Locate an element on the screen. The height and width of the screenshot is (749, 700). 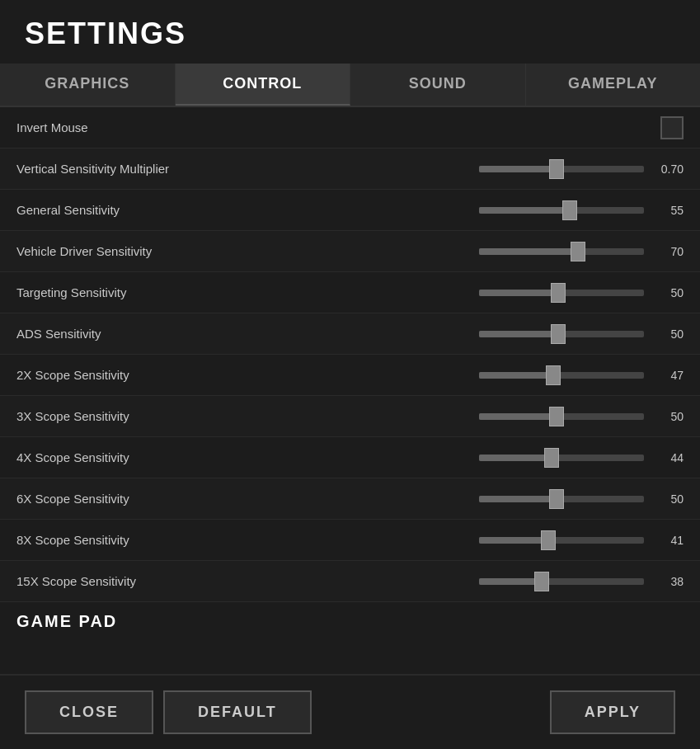
slider-value-2x-scope: 47 is located at coordinates (669, 375).